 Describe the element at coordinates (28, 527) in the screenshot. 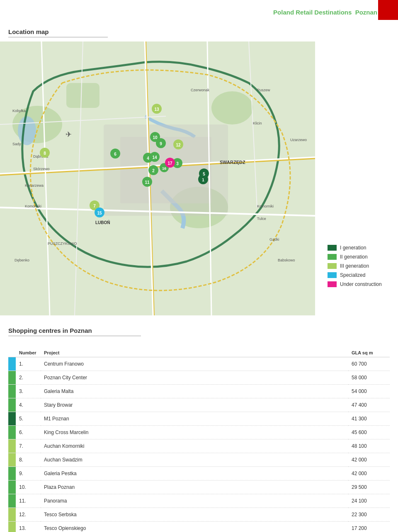

I see `row-number: 13.` at that location.